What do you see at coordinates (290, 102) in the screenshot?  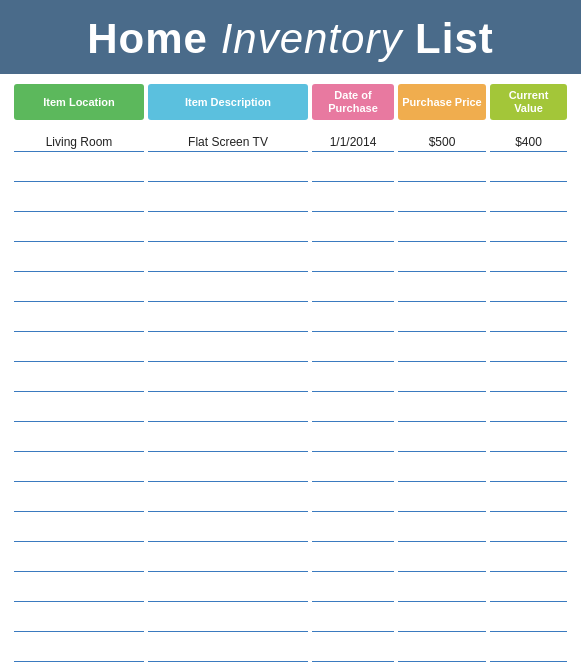 I see `column-headers: Item Location Item Description Date of P…` at bounding box center [290, 102].